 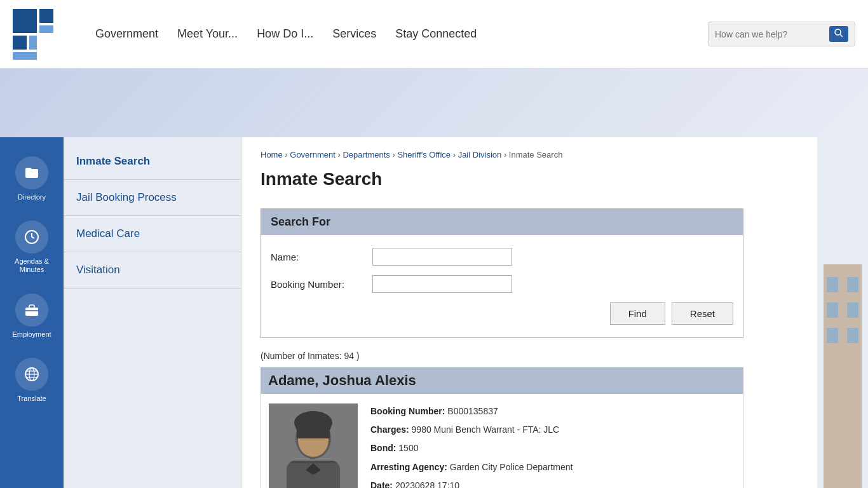 I want to click on search-buttons: Find Reset, so click(x=502, y=314).